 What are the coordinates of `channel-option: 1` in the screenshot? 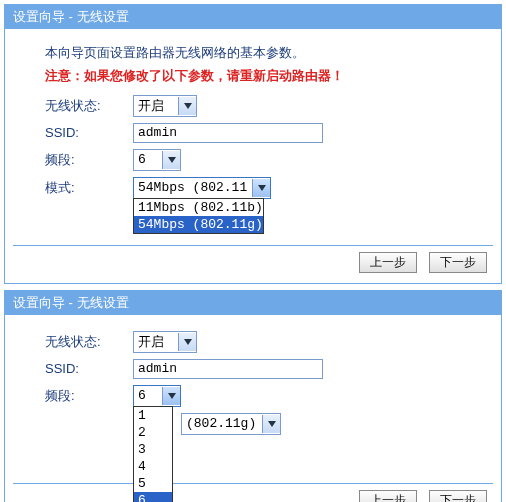 It's located at (153, 416).